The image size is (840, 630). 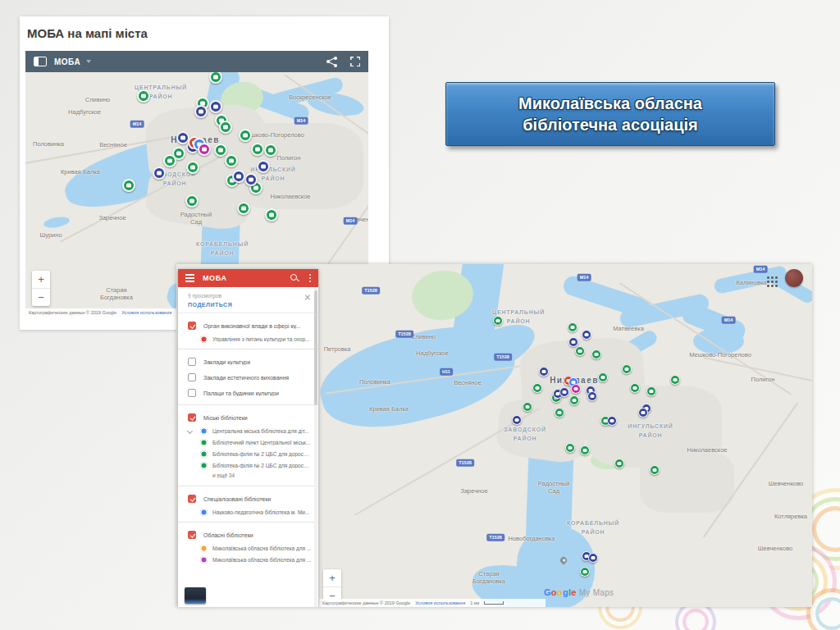 I want to click on panel-toggle-icon, so click(x=40, y=62).